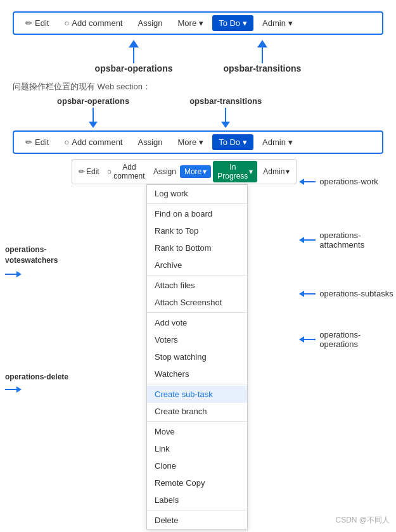 This screenshot has height=532, width=396. Describe the element at coordinates (226, 112) in the screenshot. I see `opsbar-transitions-arrow2: opsbar-transitions` at that location.